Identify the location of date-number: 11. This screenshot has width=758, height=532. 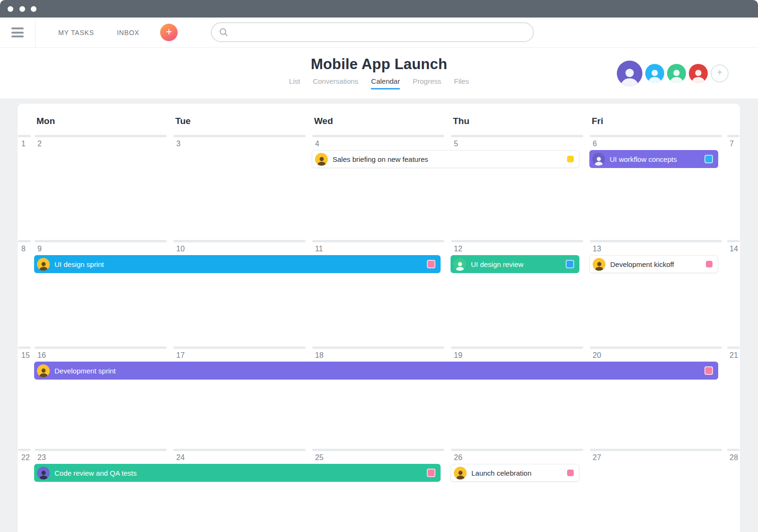
(319, 249).